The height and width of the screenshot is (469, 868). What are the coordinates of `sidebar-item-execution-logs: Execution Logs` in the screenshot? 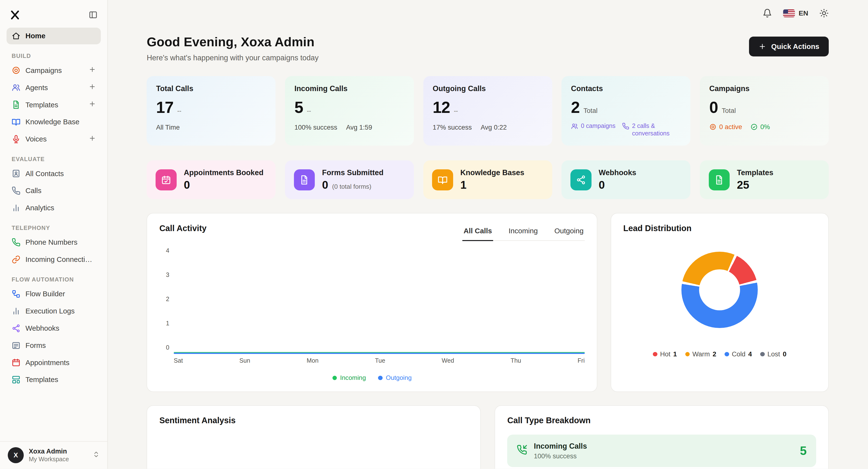 It's located at (54, 311).